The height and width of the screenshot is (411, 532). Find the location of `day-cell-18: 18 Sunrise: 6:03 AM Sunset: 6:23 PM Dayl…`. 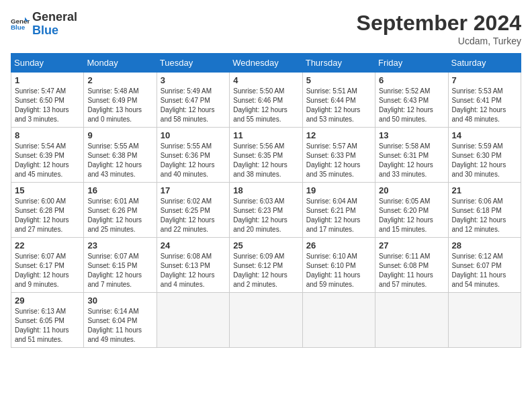

day-cell-18: 18 Sunrise: 6:03 AM Sunset: 6:23 PM Dayl… is located at coordinates (266, 210).